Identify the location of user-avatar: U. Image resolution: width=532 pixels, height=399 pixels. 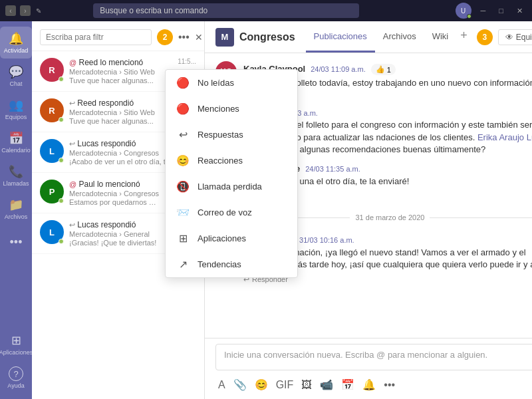
(464, 11).